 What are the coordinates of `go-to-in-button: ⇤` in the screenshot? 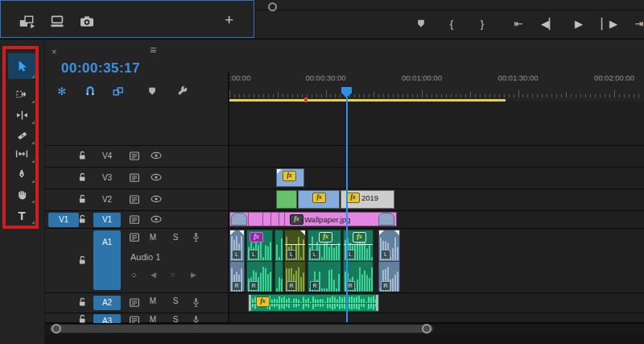 It's located at (518, 24).